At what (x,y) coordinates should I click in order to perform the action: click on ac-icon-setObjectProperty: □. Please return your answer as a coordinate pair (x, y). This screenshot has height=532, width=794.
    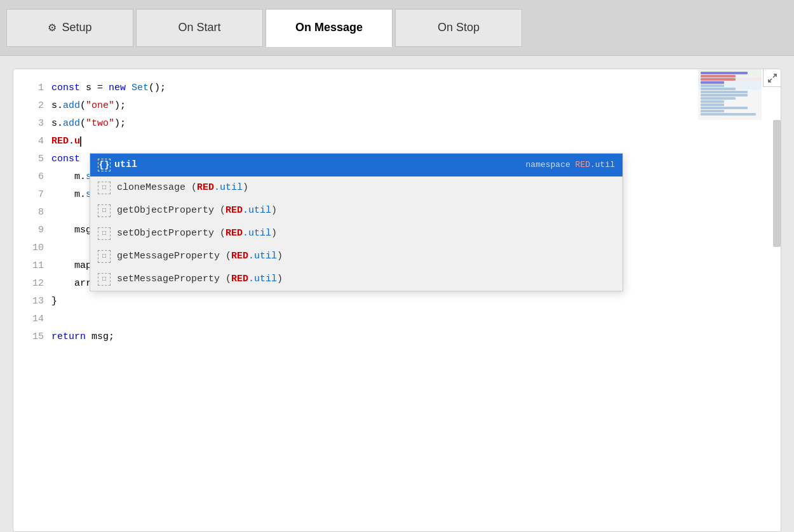
    Looking at the image, I should click on (104, 234).